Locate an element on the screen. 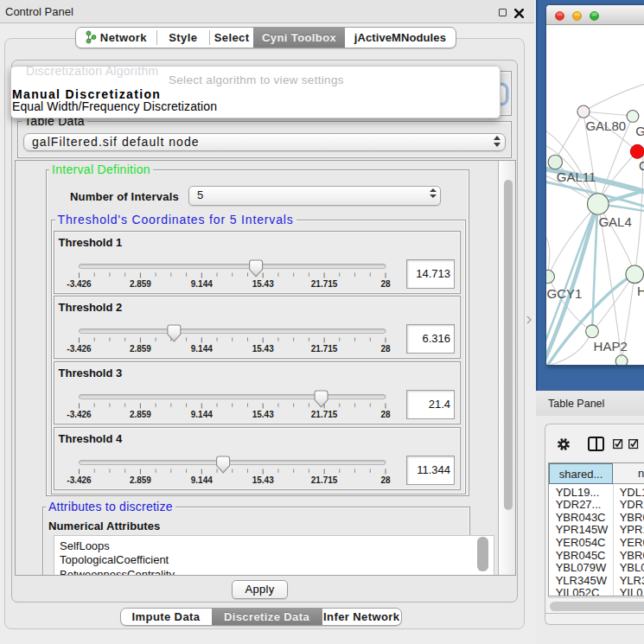  svg-text: GAL4 is located at coordinates (615, 221).